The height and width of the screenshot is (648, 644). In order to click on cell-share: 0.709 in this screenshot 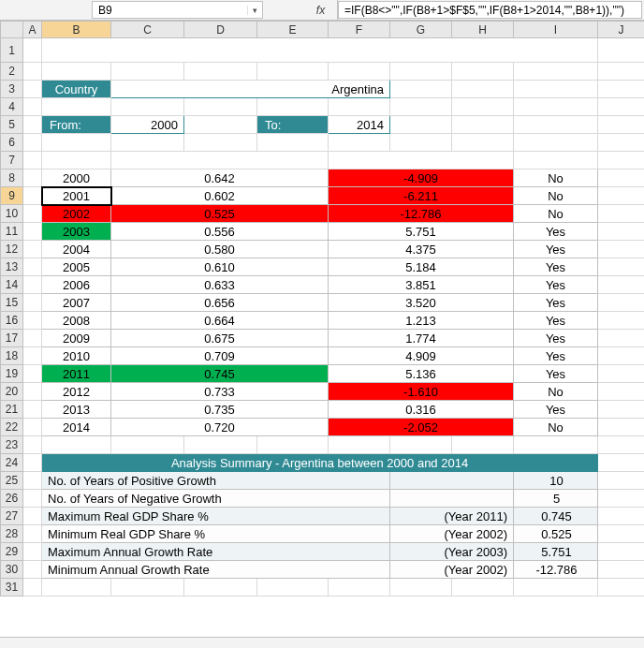, I will do `click(220, 356)`.